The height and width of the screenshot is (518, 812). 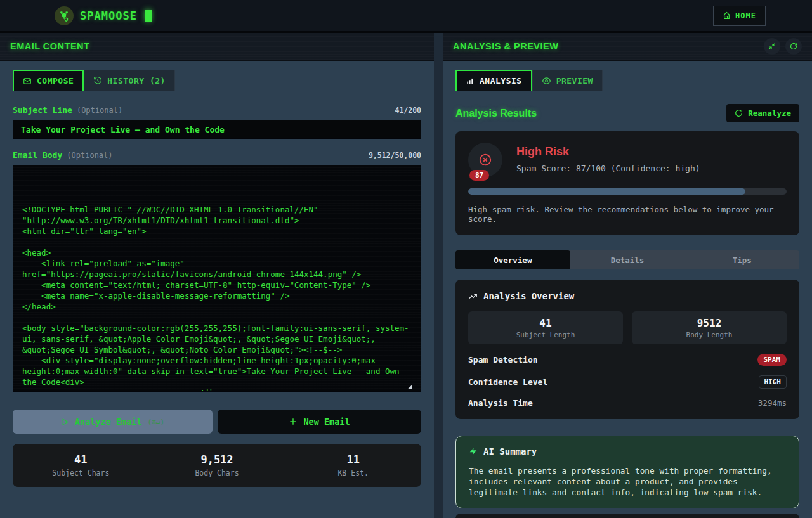 I want to click on home-button: HOME, so click(x=740, y=16).